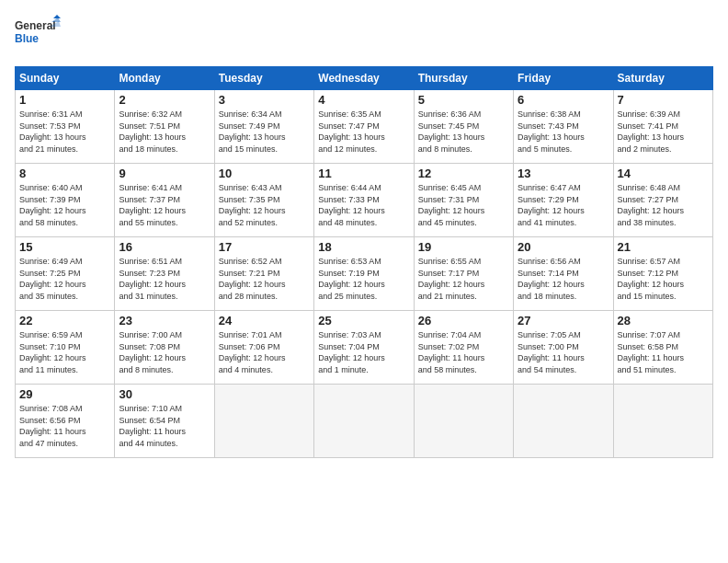  Describe the element at coordinates (164, 247) in the screenshot. I see `day-number: 16` at that location.